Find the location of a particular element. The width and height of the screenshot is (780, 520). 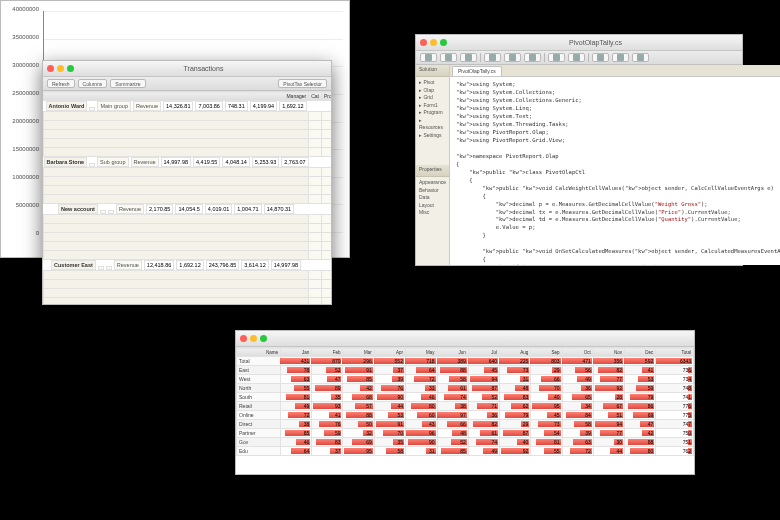

col-header: Apr is located at coordinates (390, 352).